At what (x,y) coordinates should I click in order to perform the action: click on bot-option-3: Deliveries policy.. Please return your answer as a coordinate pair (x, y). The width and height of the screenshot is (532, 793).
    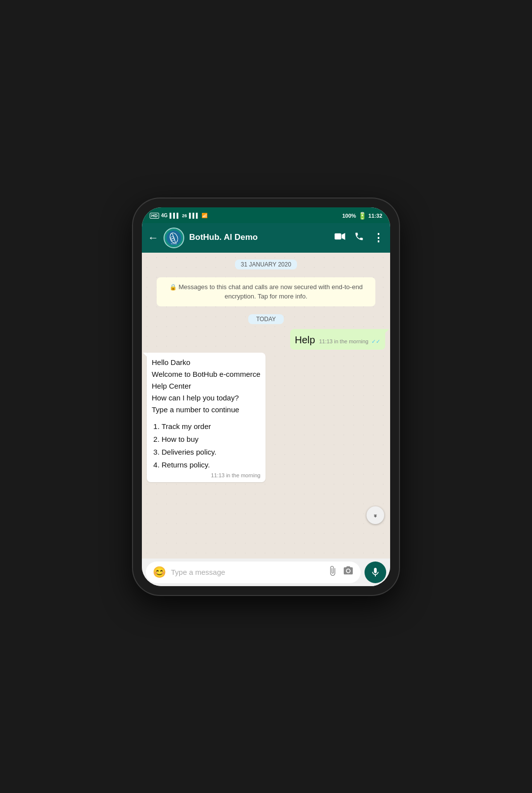
    Looking at the image, I should click on (211, 452).